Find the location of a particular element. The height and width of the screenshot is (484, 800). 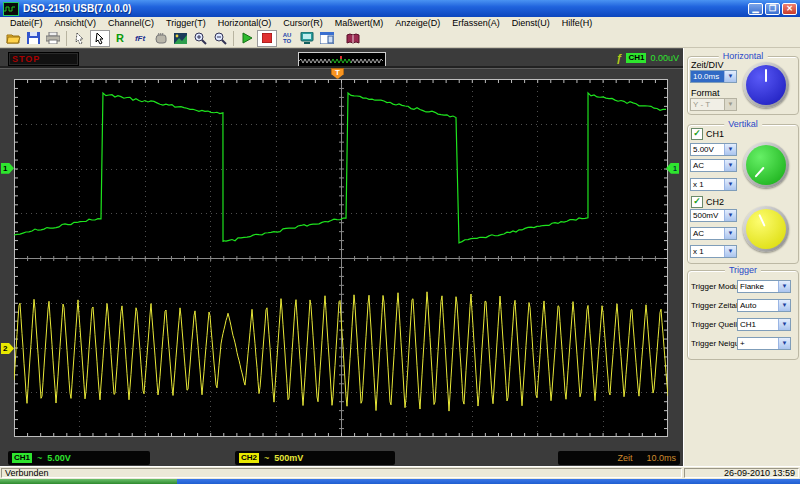

waveform-image-icon is located at coordinates (180, 38).